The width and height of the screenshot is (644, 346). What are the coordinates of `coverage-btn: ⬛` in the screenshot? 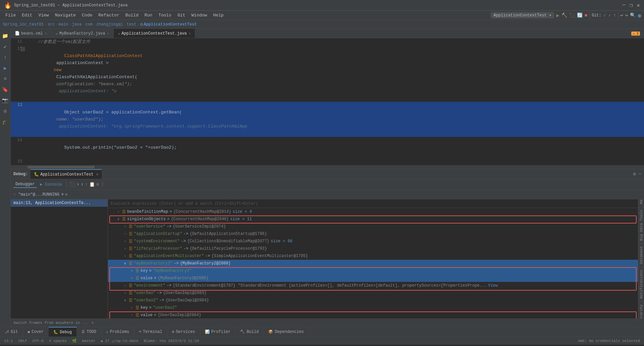 It's located at (572, 15).